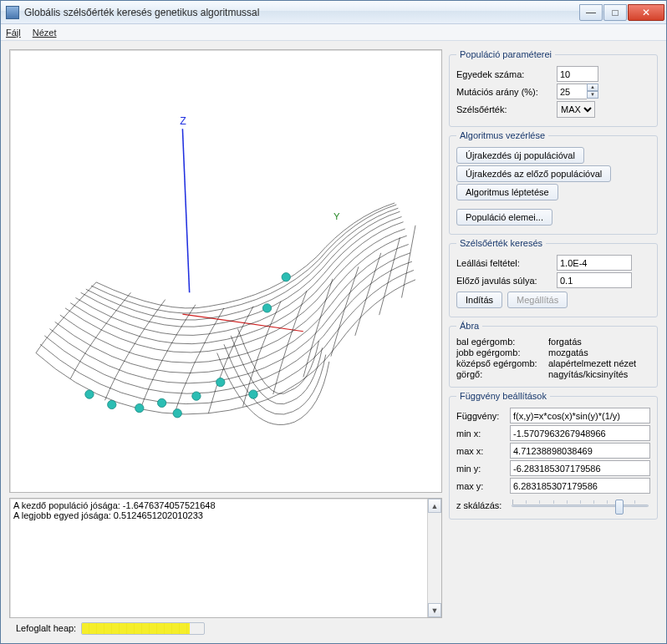 The height and width of the screenshot is (644, 667). What do you see at coordinates (520, 155) in the screenshot?
I see `restart-new-button: Újrakezdés új populációval` at bounding box center [520, 155].